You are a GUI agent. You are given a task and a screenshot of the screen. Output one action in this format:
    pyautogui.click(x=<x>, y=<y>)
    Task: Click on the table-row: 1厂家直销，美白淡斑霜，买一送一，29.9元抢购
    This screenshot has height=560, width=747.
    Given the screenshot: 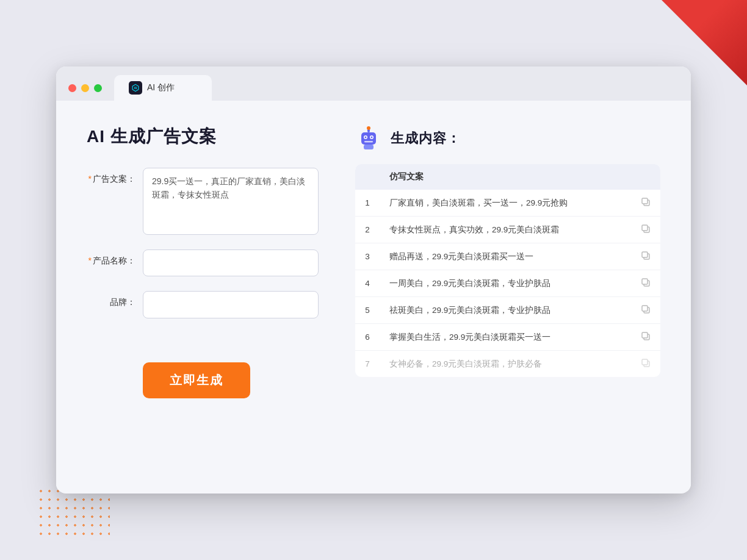 What is the action you would take?
    pyautogui.click(x=508, y=203)
    